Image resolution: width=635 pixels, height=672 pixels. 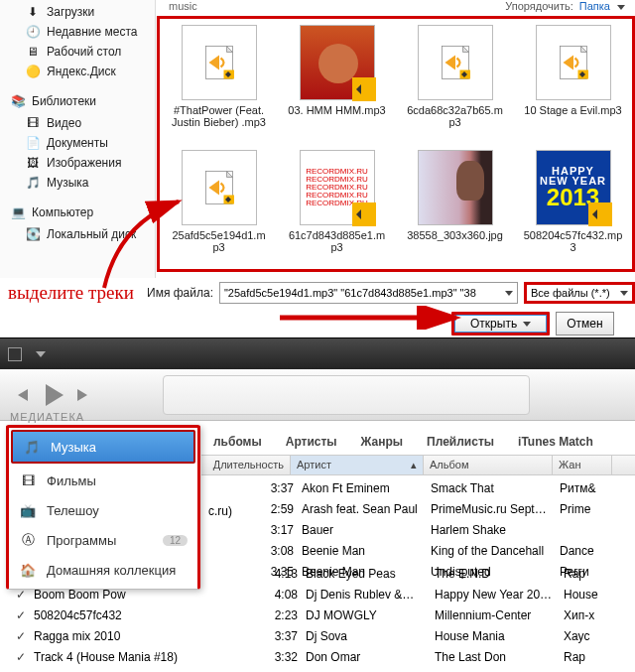 I want to click on file-item: 25afd5c5e194d1.mp3, so click(x=218, y=206).